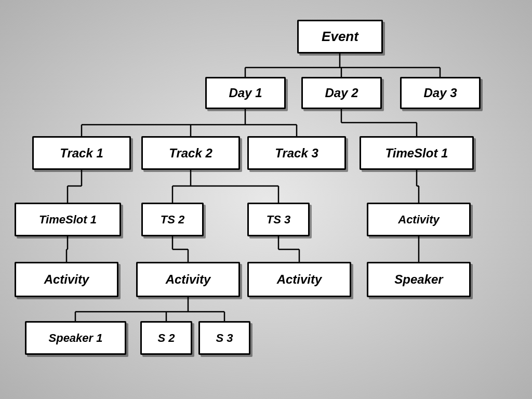  What do you see at coordinates (440, 93) in the screenshot?
I see `node-day3-label: Day 3` at bounding box center [440, 93].